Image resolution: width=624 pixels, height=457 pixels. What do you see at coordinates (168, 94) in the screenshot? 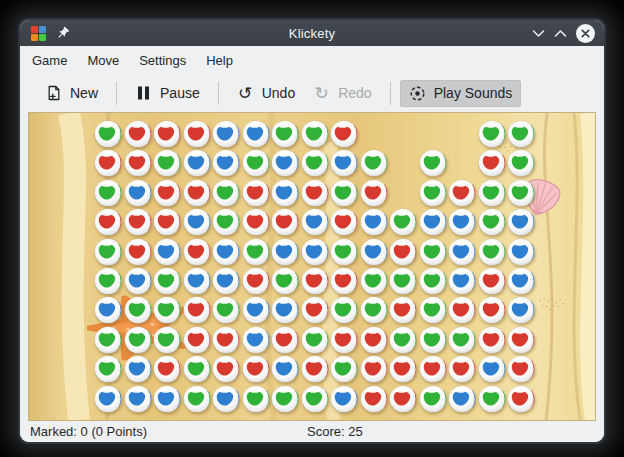
I see `pause-button: Pause` at bounding box center [168, 94].